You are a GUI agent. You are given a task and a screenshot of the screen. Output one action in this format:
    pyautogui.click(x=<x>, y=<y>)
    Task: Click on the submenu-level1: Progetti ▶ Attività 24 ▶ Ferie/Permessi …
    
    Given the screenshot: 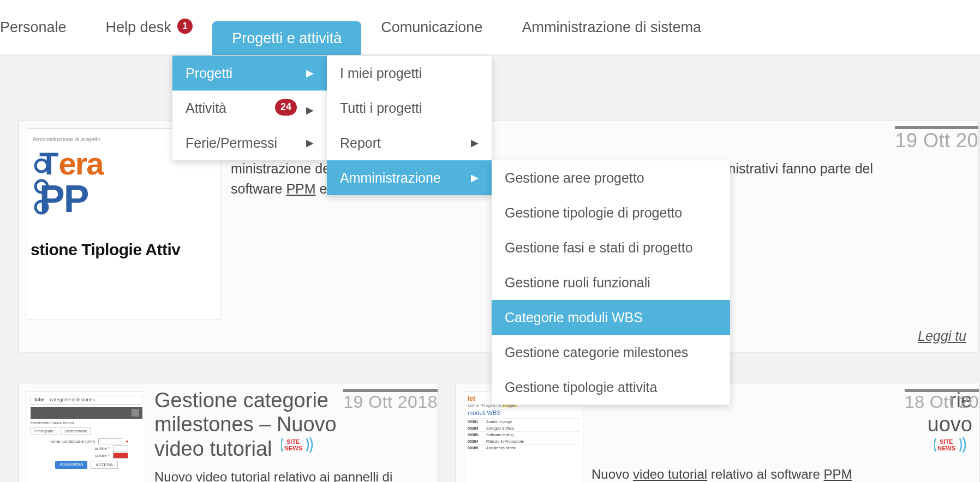 What is the action you would take?
    pyautogui.click(x=250, y=108)
    